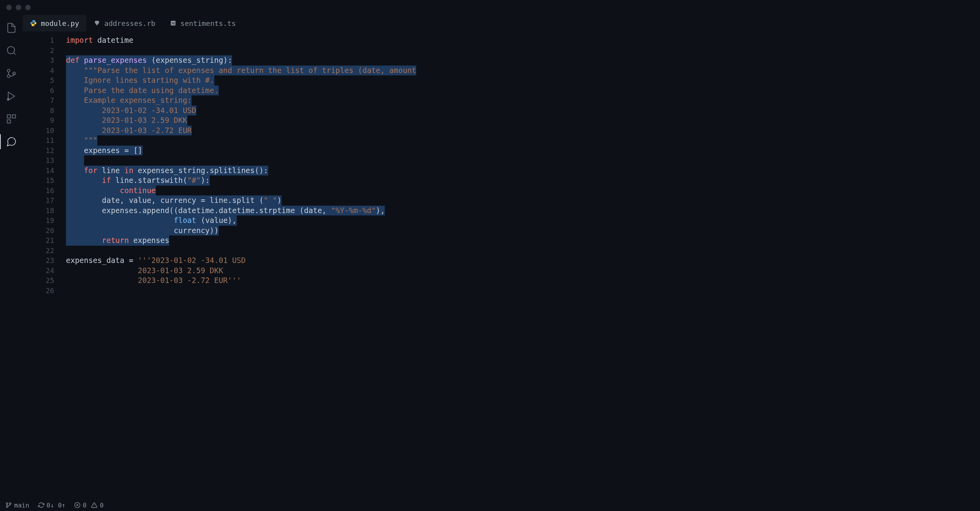 This screenshot has width=980, height=511. I want to click on line-number: 22, so click(38, 251).